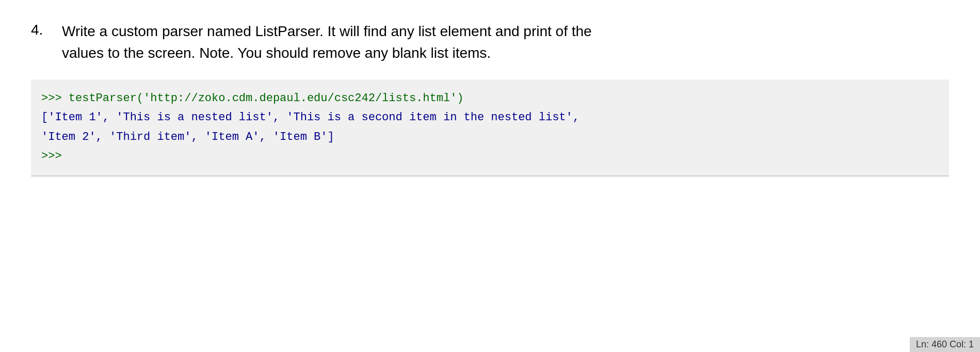 The width and height of the screenshot is (980, 352). What do you see at coordinates (266, 98) in the screenshot?
I see `function-call: testParser('http://zoko.cdm.depaul.edu/c…` at bounding box center [266, 98].